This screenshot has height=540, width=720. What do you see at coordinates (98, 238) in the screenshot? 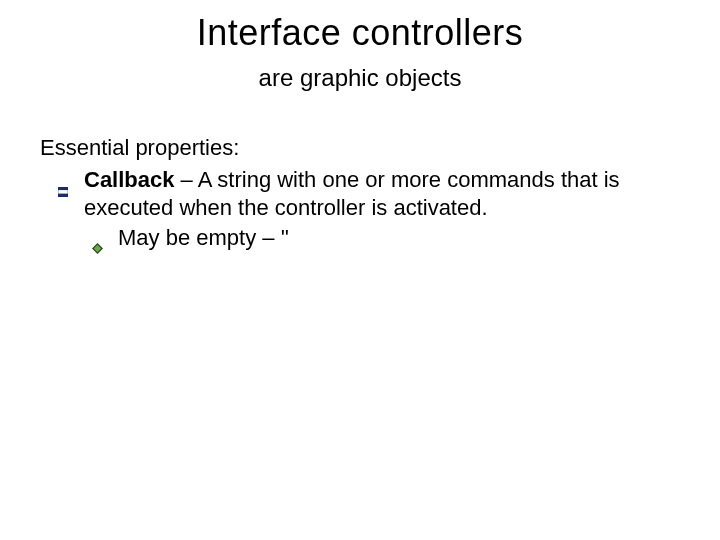
I see `diamond-bullet-icon` at bounding box center [98, 238].